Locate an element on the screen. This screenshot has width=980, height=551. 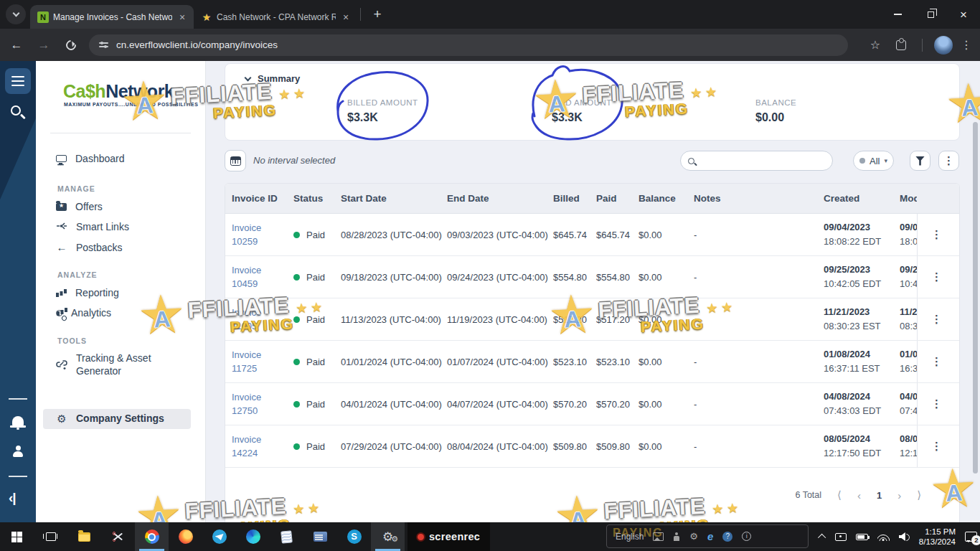
date-interval-button is located at coordinates (235, 161).